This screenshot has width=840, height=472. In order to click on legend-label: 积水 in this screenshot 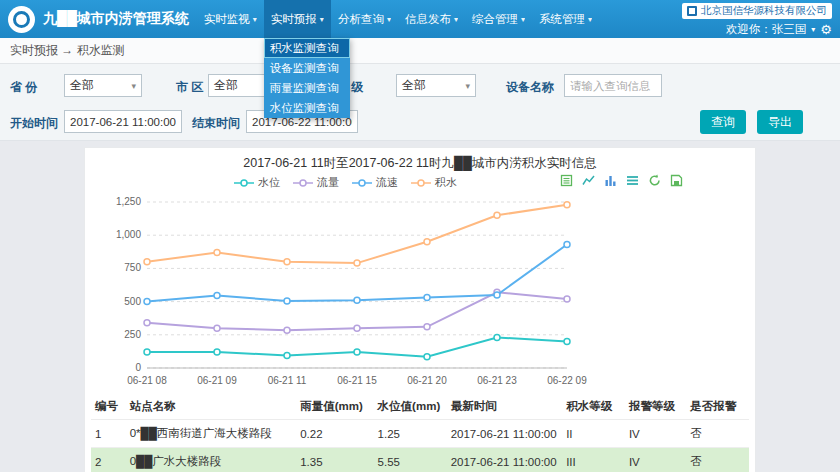, I will do `click(446, 182)`.